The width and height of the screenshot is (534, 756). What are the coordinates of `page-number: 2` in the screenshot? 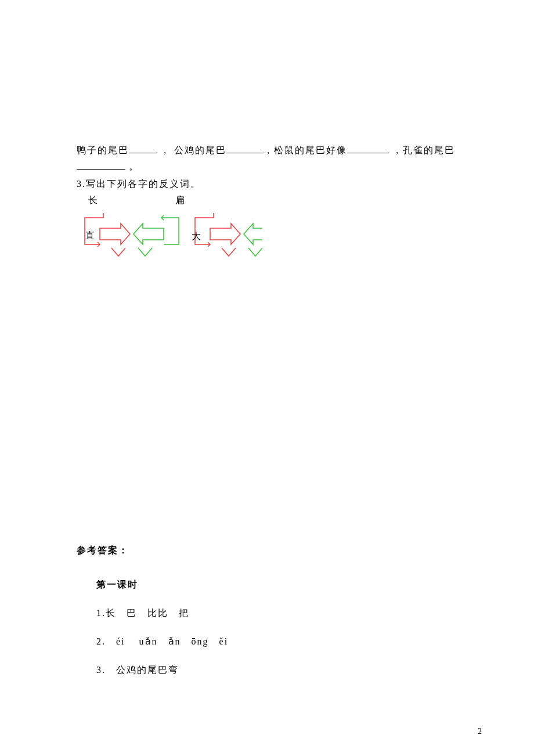 It's located at (479, 732).